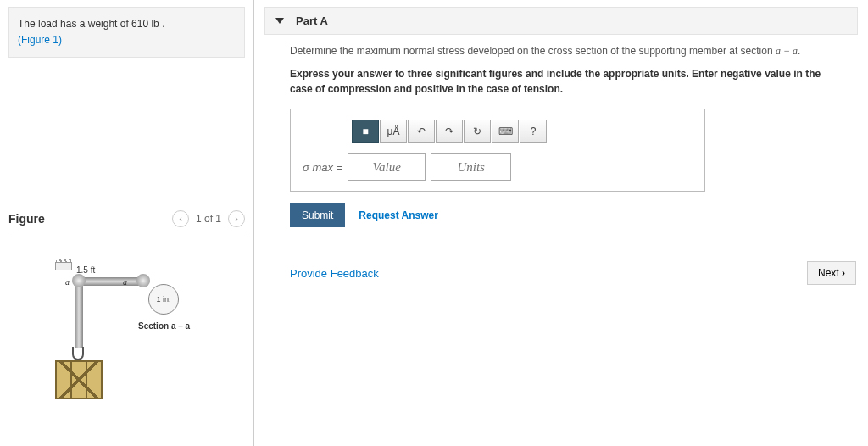 The height and width of the screenshot is (446, 868). What do you see at coordinates (498, 150) in the screenshot?
I see `answer-box: ■ μÅ ↶ ↷ ↻ ⌨ ? σ max =` at bounding box center [498, 150].